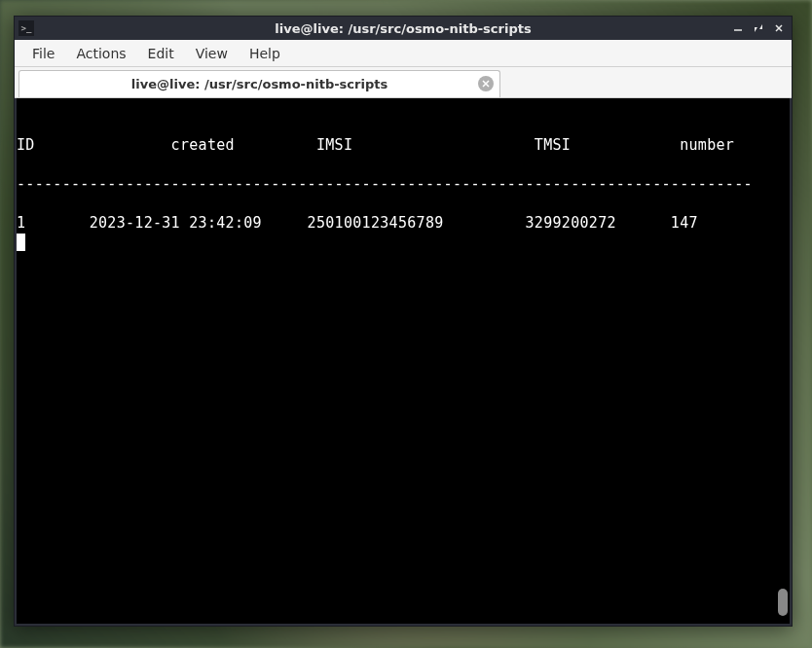 The height and width of the screenshot is (648, 812). Describe the element at coordinates (259, 84) in the screenshot. I see `tab-label: live@live: /usr/src/osmo-nitb-scripts` at that location.